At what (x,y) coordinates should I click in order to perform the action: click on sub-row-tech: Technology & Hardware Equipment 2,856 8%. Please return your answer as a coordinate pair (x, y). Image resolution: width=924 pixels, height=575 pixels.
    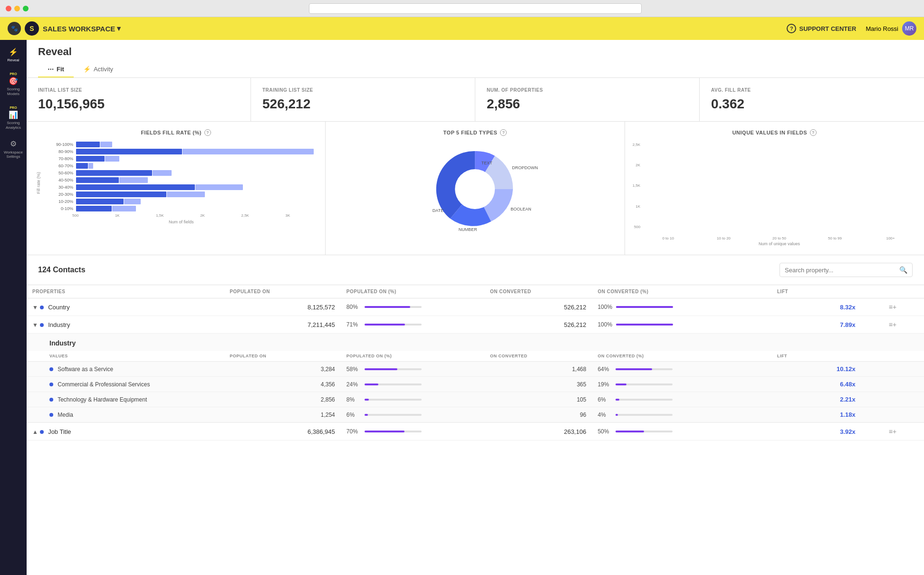
    Looking at the image, I should click on (475, 400).